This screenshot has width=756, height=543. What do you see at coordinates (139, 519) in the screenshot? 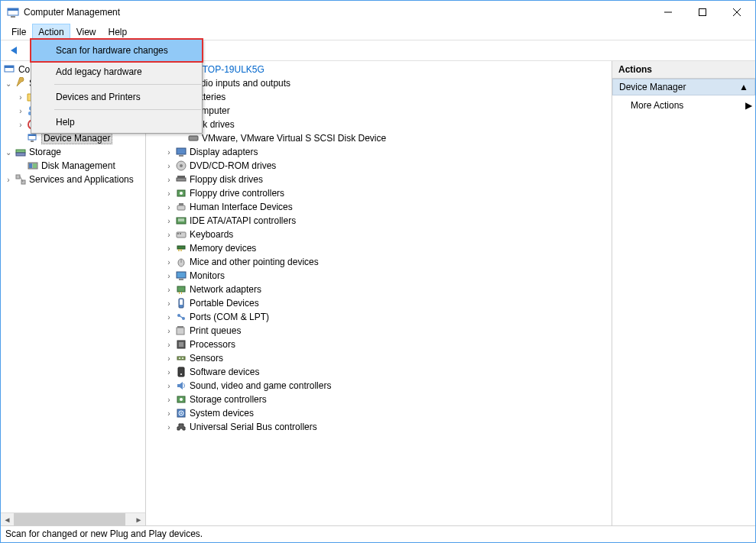
I see `scroll-right-icon: ►` at bounding box center [139, 519].